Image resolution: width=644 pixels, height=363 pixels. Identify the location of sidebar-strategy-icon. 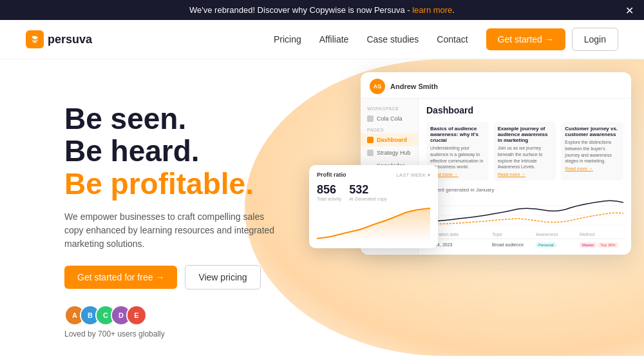
(370, 153).